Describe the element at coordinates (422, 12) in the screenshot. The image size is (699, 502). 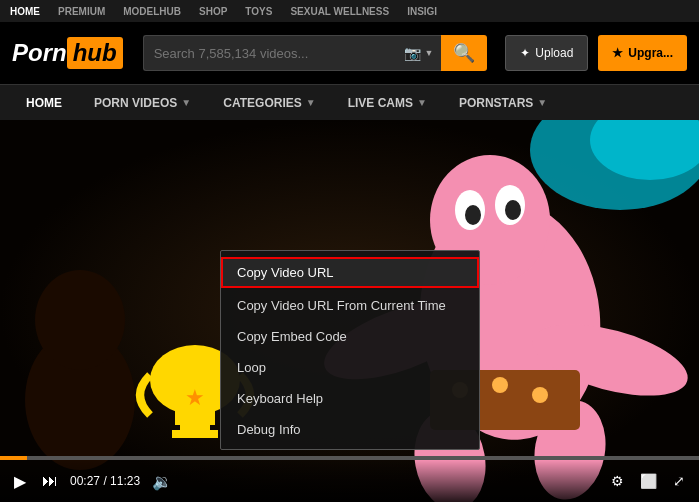
I see `topnav-insights: INSIGI` at that location.